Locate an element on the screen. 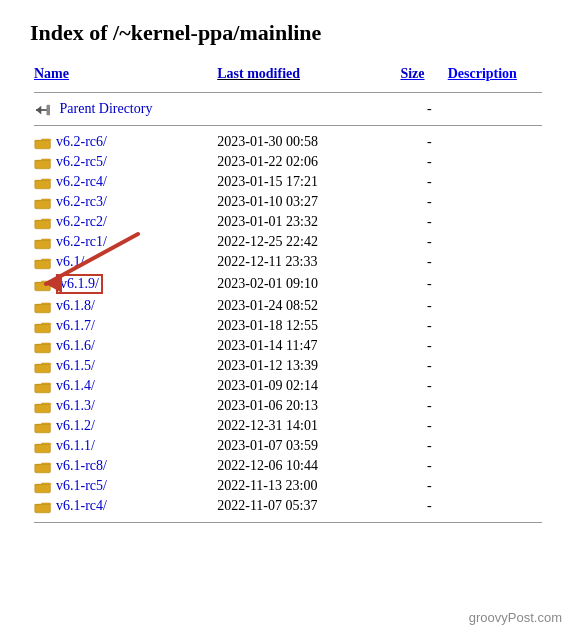  col-size: Size is located at coordinates (420, 75).